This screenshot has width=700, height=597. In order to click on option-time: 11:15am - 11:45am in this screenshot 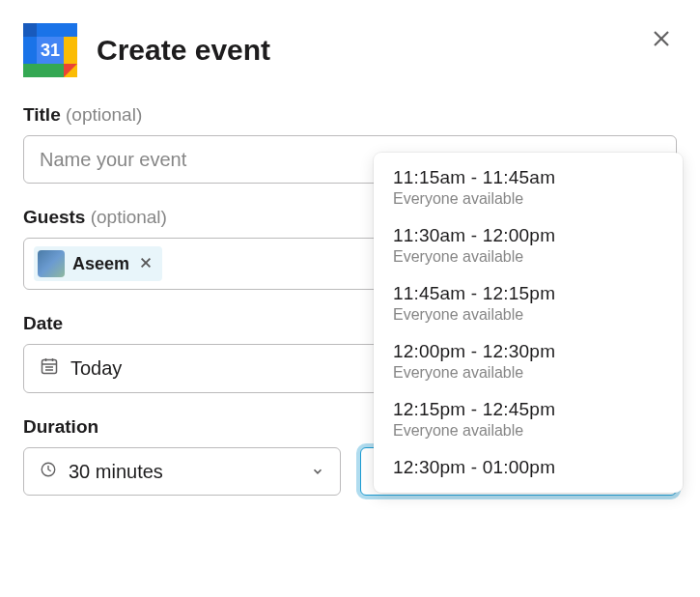, I will do `click(528, 178)`.